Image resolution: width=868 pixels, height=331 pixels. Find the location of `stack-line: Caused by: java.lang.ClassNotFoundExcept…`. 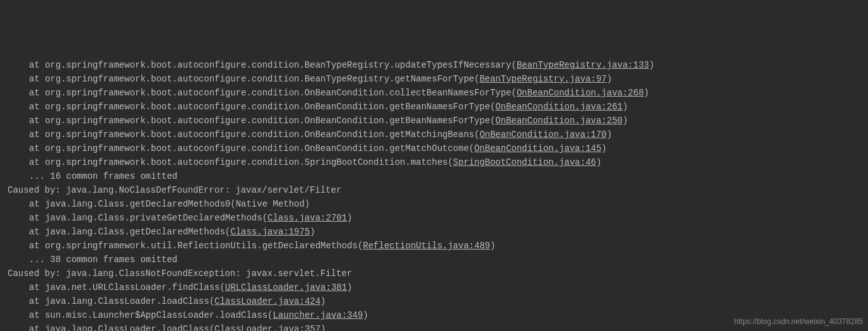

stack-line: Caused by: java.lang.ClassNotFoundExcept… is located at coordinates (434, 274).